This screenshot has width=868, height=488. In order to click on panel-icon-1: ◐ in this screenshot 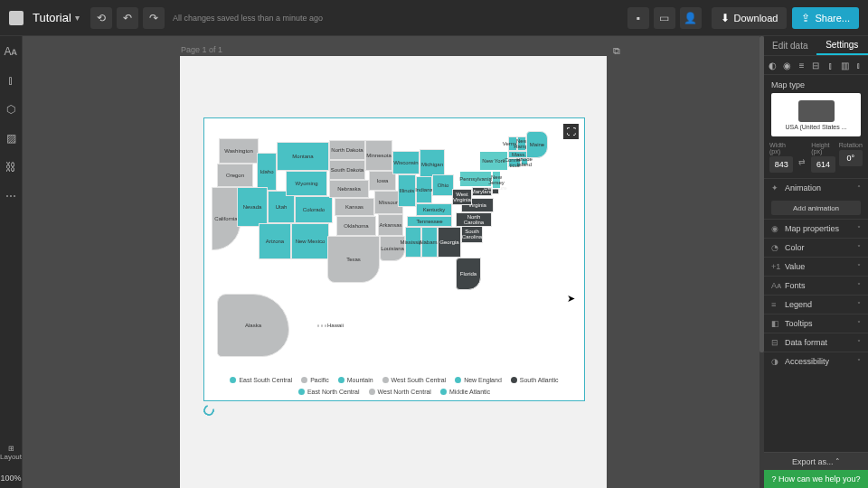, I will do `click(773, 65)`.